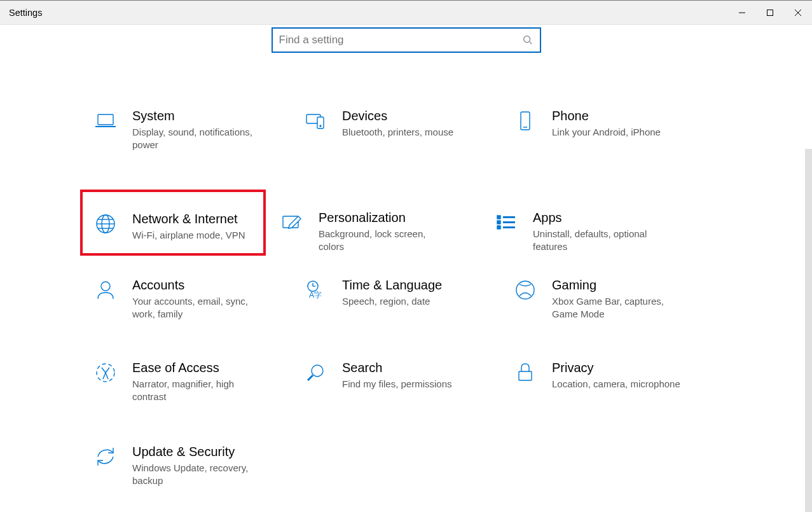 The height and width of the screenshot is (512, 812). Describe the element at coordinates (203, 116) in the screenshot. I see `category-title: System` at that location.